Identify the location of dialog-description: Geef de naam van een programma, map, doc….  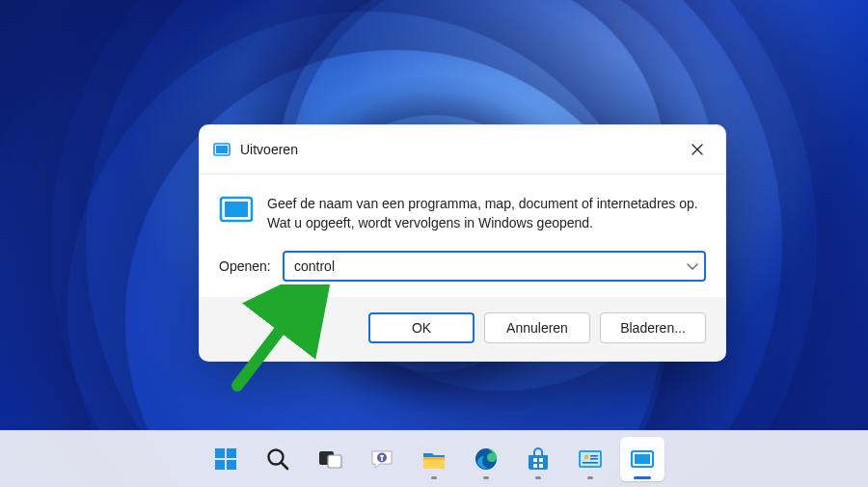
(486, 212).